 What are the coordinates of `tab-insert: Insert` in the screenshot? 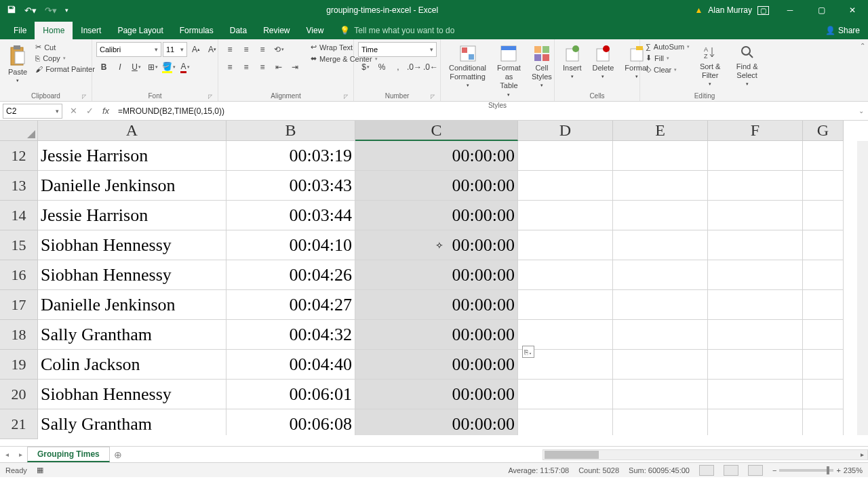 It's located at (91, 30).